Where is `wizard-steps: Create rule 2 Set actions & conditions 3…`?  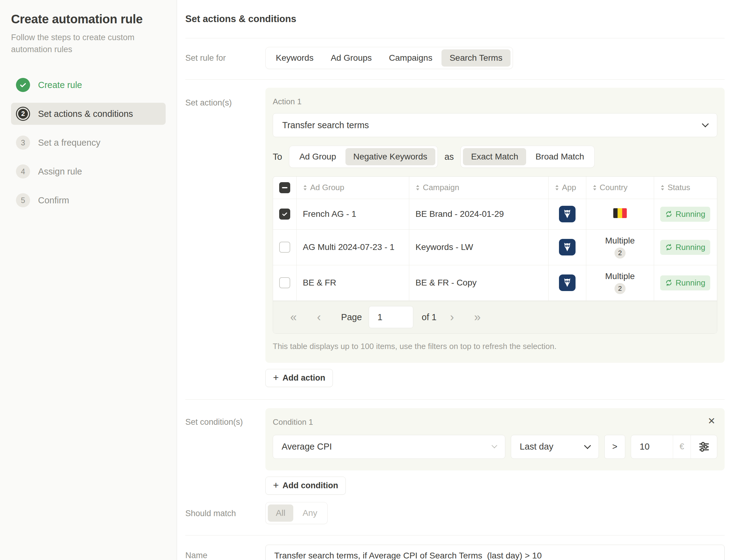 wizard-steps: Create rule 2 Set actions & conditions 3… is located at coordinates (88, 143).